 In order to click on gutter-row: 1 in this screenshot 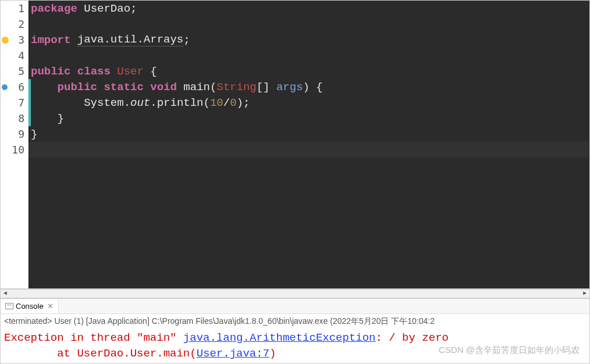, I will do `click(14, 8)`.